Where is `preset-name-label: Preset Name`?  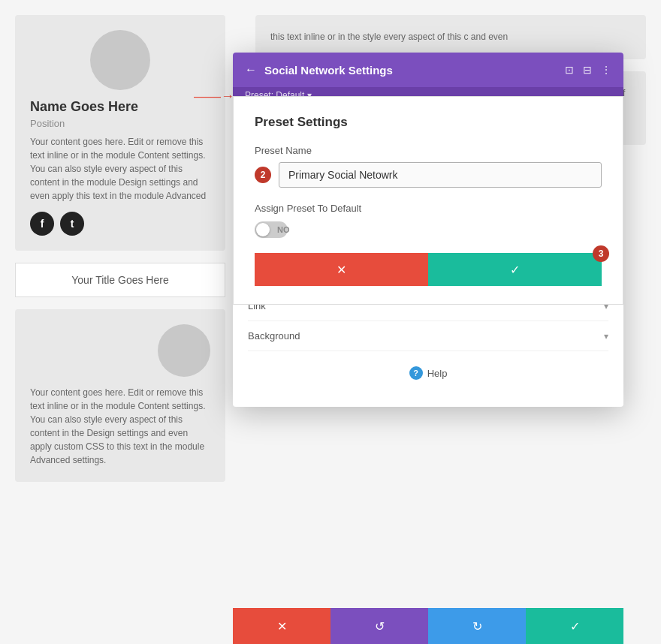 preset-name-label: Preset Name is located at coordinates (428, 150).